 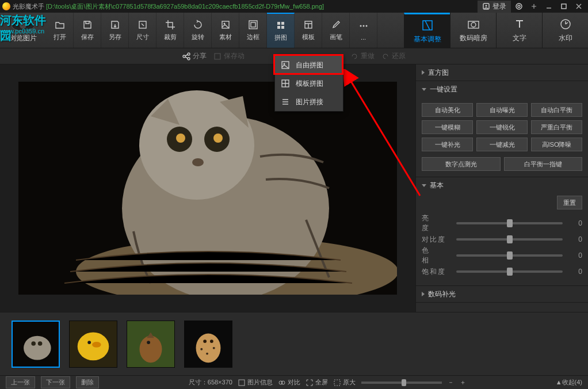 I want to click on camera-icon, so click(x=474, y=24).